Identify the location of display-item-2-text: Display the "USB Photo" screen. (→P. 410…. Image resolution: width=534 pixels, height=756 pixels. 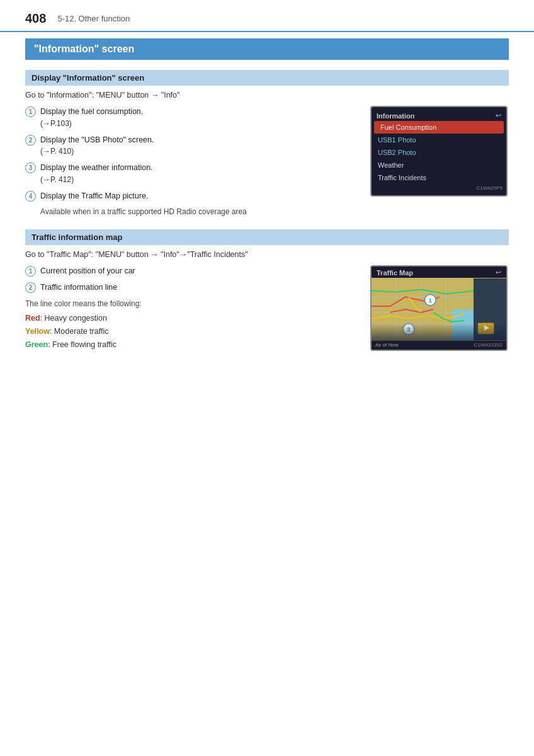
(202, 146).